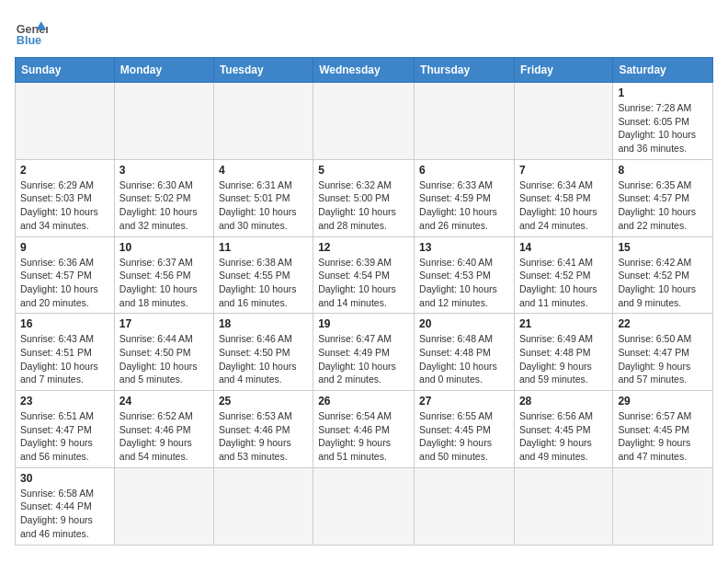  I want to click on day-number: 5, so click(364, 170).